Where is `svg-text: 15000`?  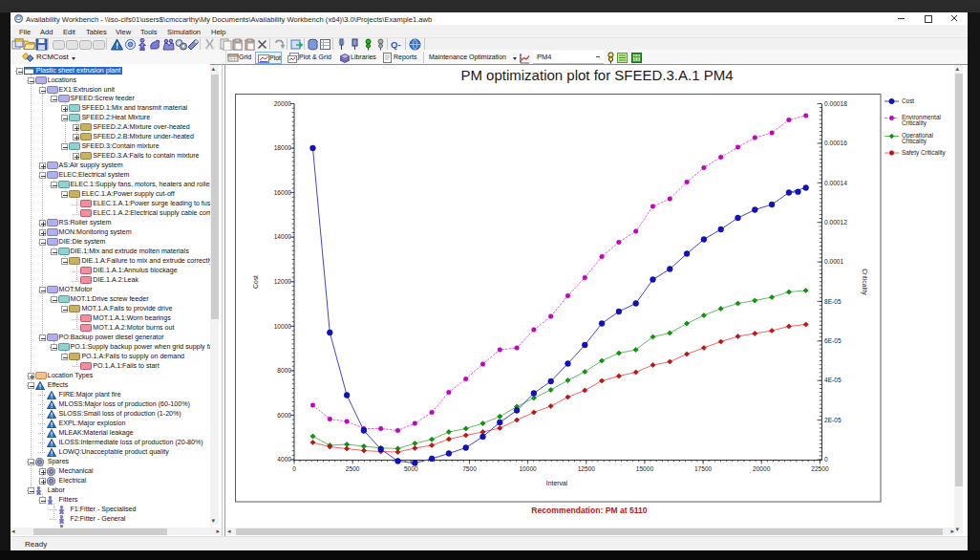
svg-text: 15000 is located at coordinates (646, 468).